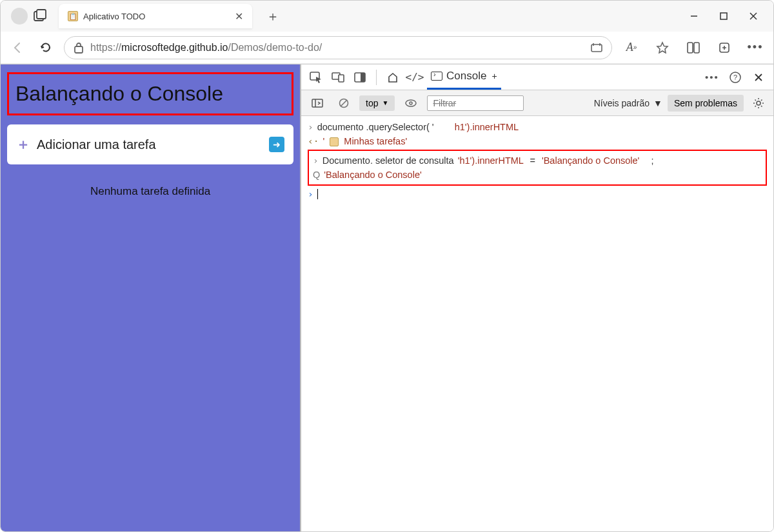 Image resolution: width=774 pixels, height=532 pixels. Describe the element at coordinates (662, 48) in the screenshot. I see `favorite-button` at that location.